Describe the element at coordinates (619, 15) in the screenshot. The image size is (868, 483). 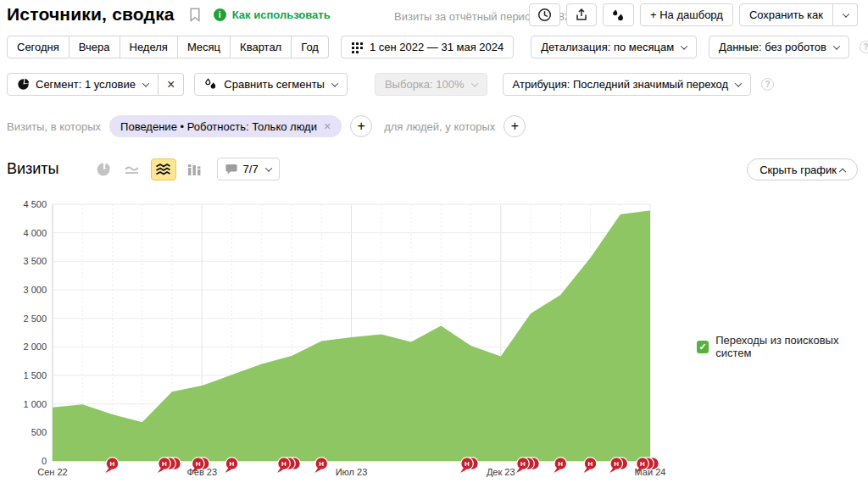
I see `comments-button` at that location.